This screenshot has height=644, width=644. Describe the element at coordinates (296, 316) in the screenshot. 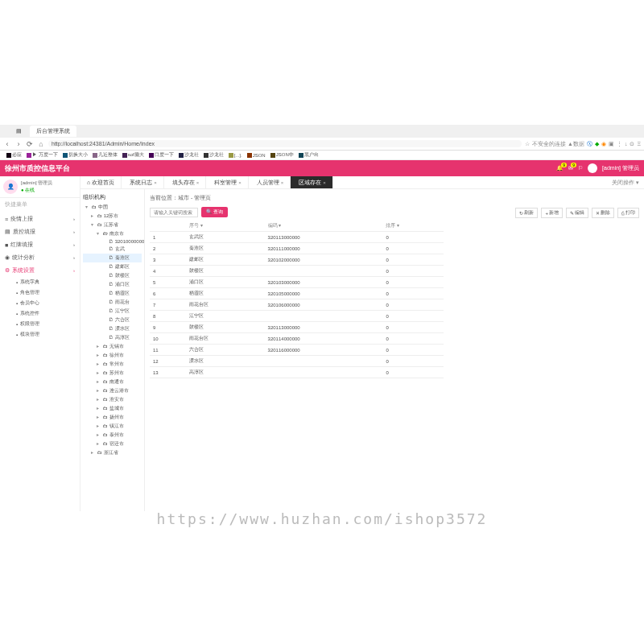

I see `table-row: 8江宁区0` at that location.